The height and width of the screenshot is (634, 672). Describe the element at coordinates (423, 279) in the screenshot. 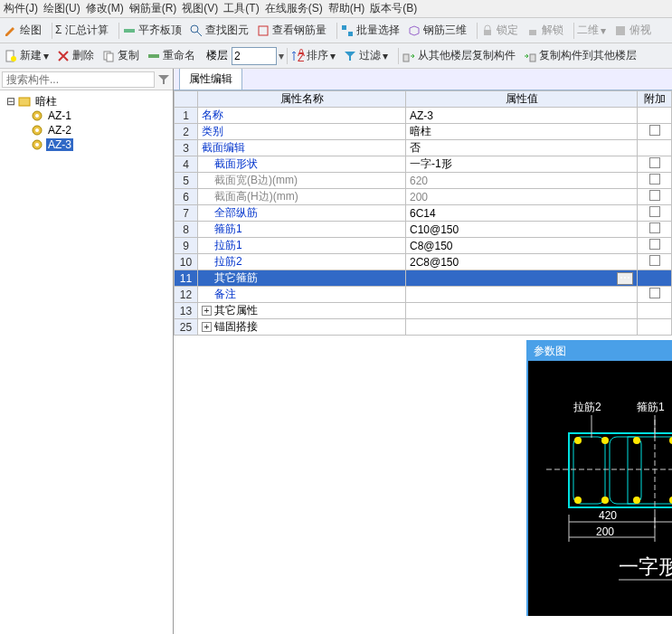

I see `property-row: 11其它箍筋⋯` at that location.